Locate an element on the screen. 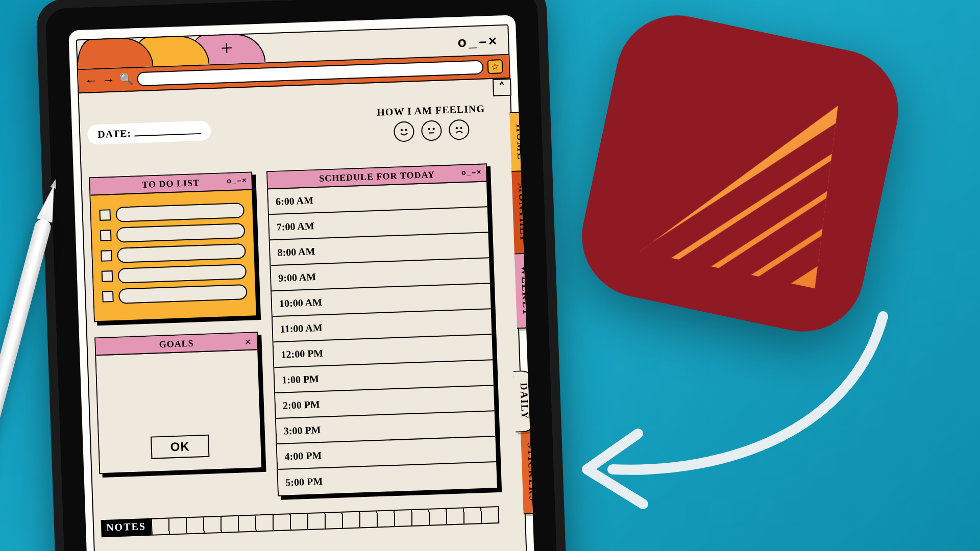 This screenshot has height=551, width=980. goals-body: OK is located at coordinates (179, 411).